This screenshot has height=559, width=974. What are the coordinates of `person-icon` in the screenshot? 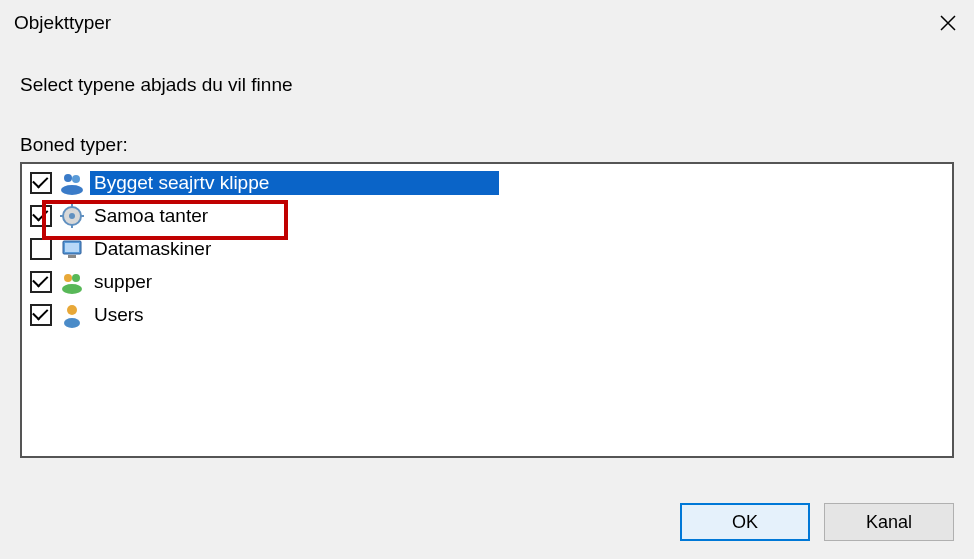 It's located at (72, 315).